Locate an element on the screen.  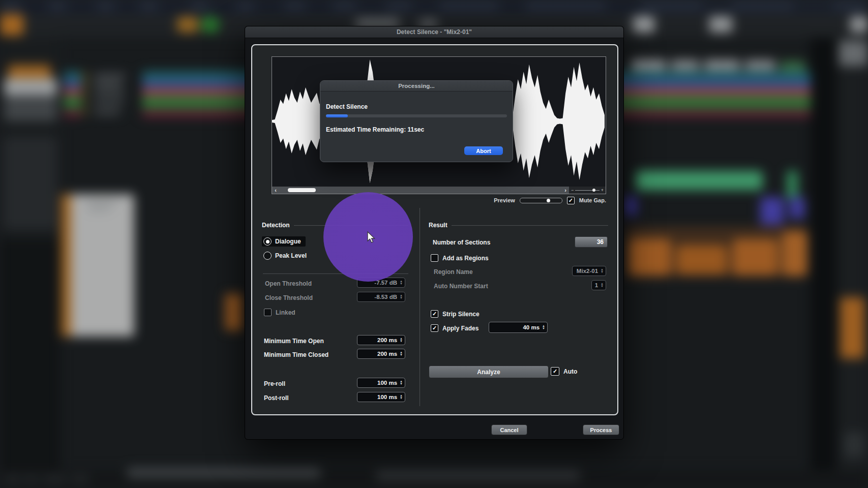
progress-bar is located at coordinates (416, 116).